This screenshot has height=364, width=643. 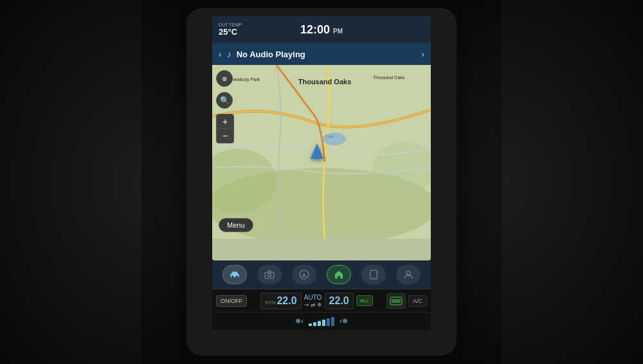 What do you see at coordinates (320, 305) in the screenshot?
I see `ac-mode-icon: ❄` at bounding box center [320, 305].